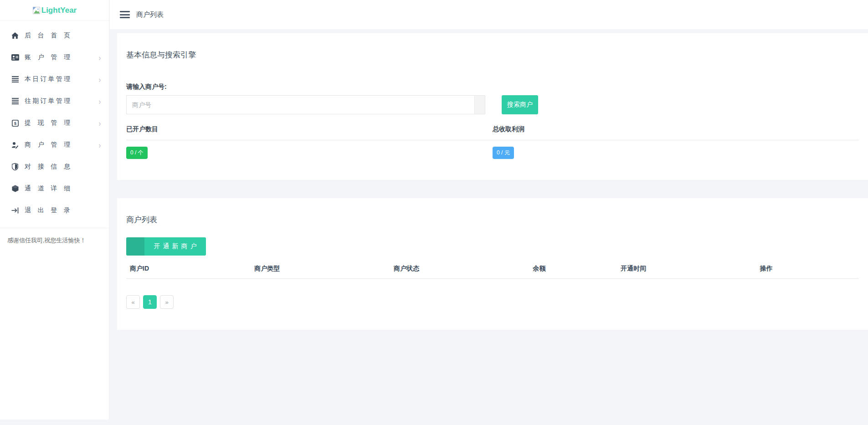  What do you see at coordinates (47, 210) in the screenshot?
I see `sidebar-item-label: 退出登录` at bounding box center [47, 210].